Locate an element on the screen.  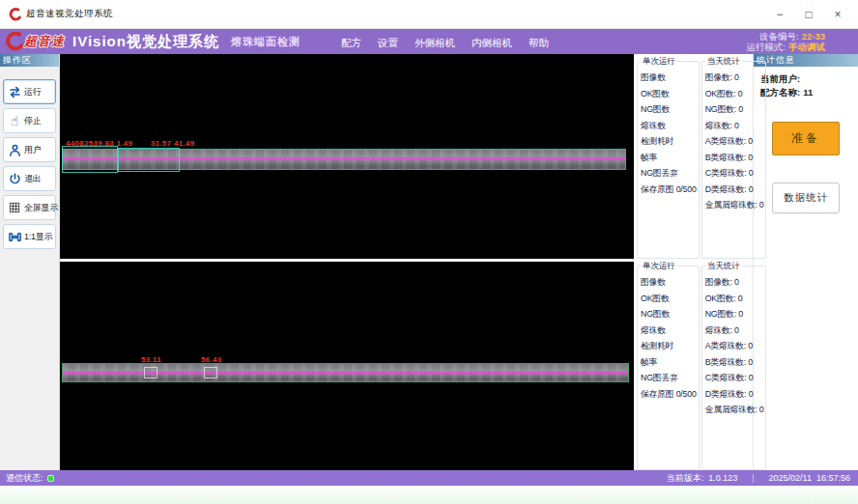
device-info: 设备编号:22-33 运行模式:手动调试 is located at coordinates (786, 42).